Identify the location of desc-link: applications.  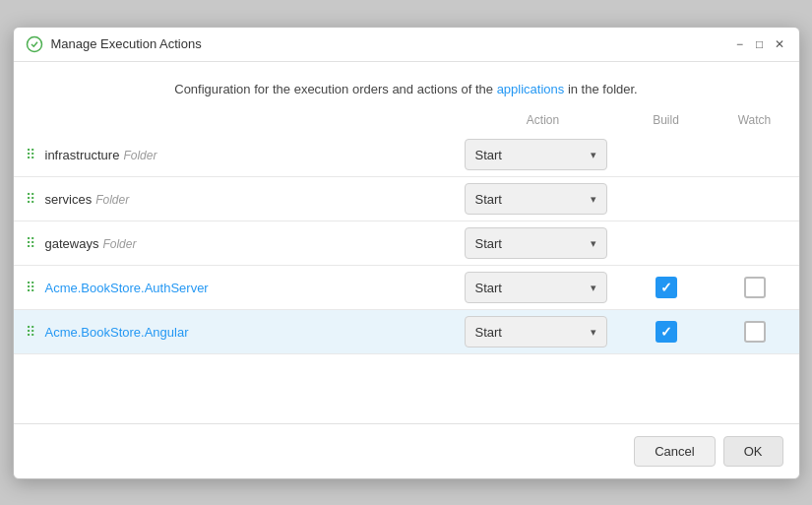
(531, 89).